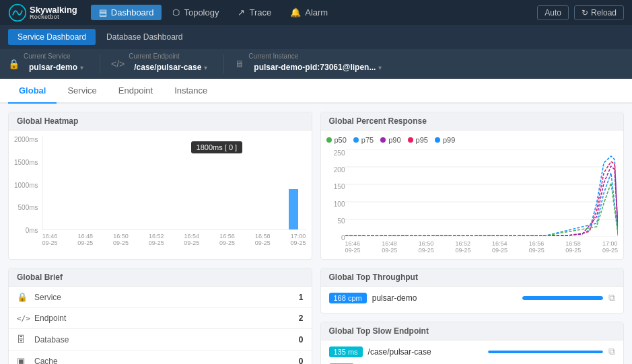 This screenshot has height=364, width=632. Describe the element at coordinates (168, 67) in the screenshot. I see `endpoint-value: /case/pulsar-case` at that location.